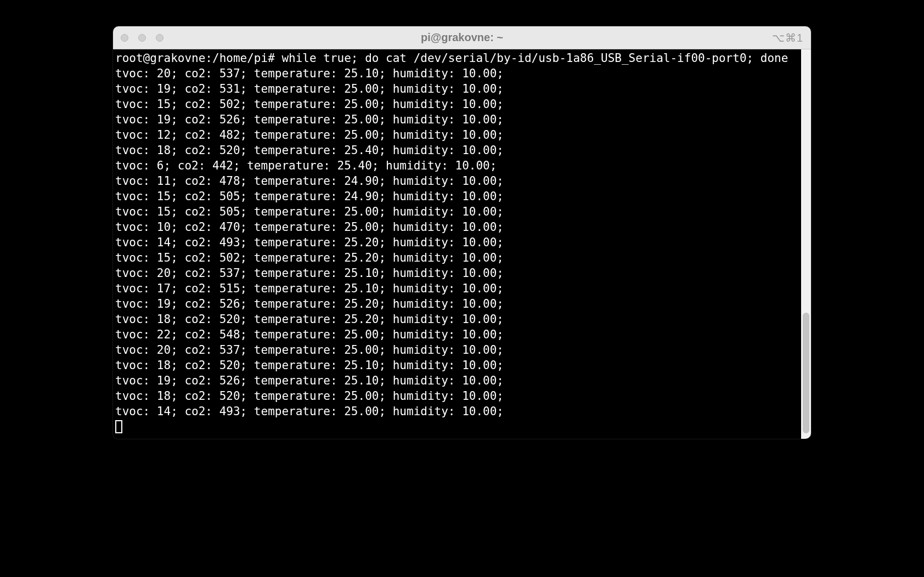 This screenshot has height=577, width=924. I want to click on prompt: root@grakovne:/home/pi#, so click(199, 58).